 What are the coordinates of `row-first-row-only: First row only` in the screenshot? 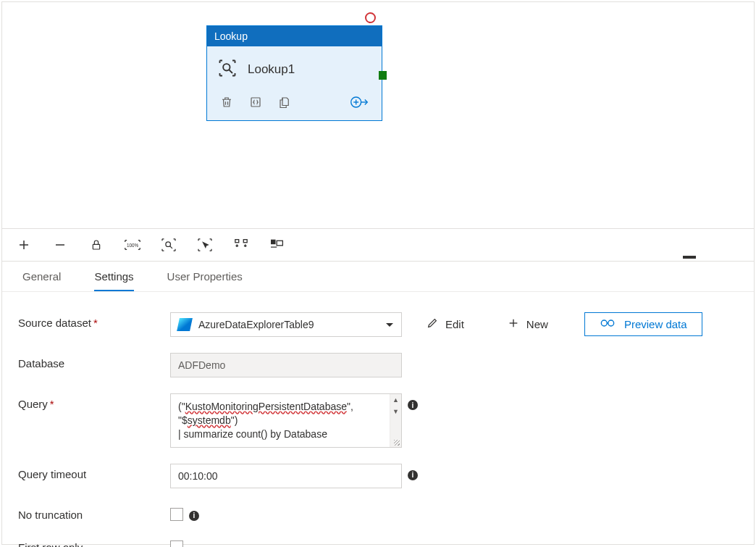 It's located at (378, 542).